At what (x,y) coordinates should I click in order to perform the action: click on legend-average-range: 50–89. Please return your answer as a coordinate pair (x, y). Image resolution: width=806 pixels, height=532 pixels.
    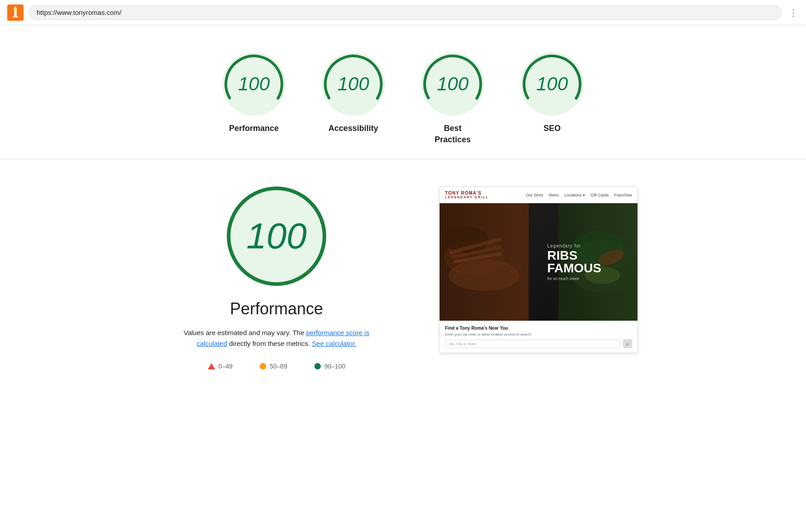
    Looking at the image, I should click on (278, 366).